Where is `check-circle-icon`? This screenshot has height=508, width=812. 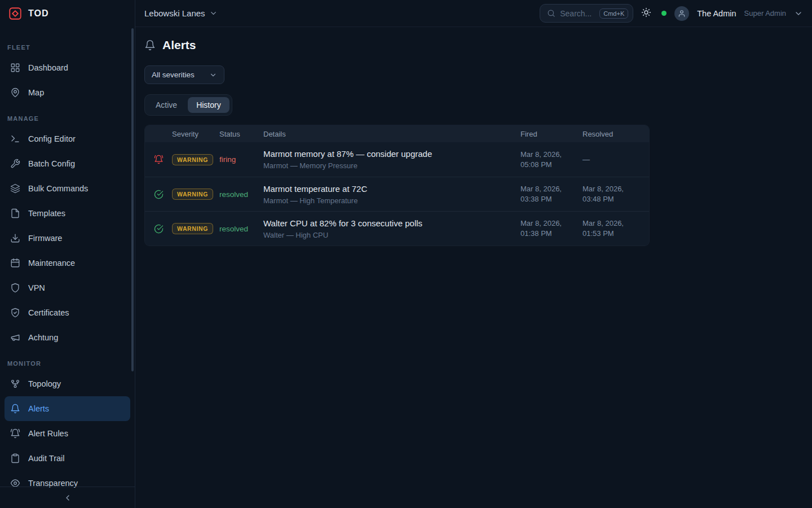
check-circle-icon is located at coordinates (159, 229).